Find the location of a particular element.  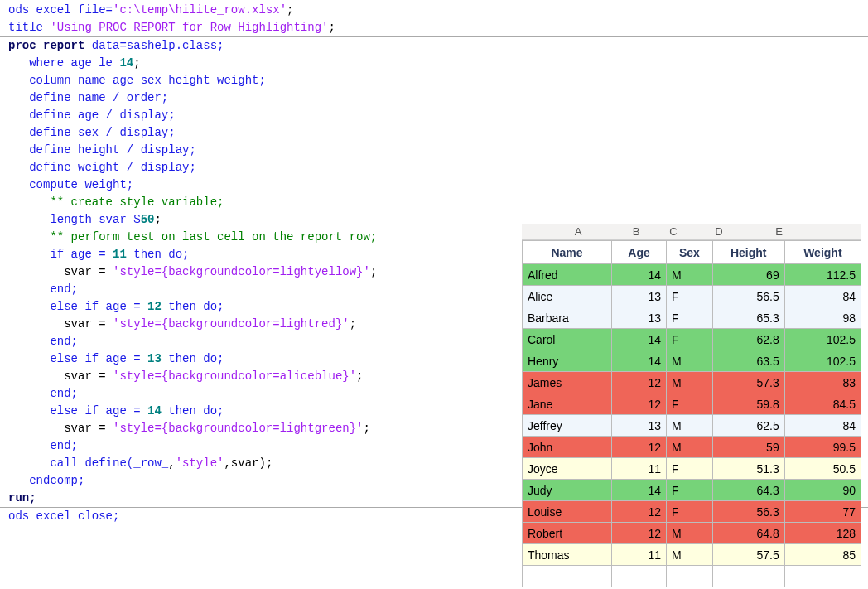

cell: Louise is located at coordinates (567, 512).